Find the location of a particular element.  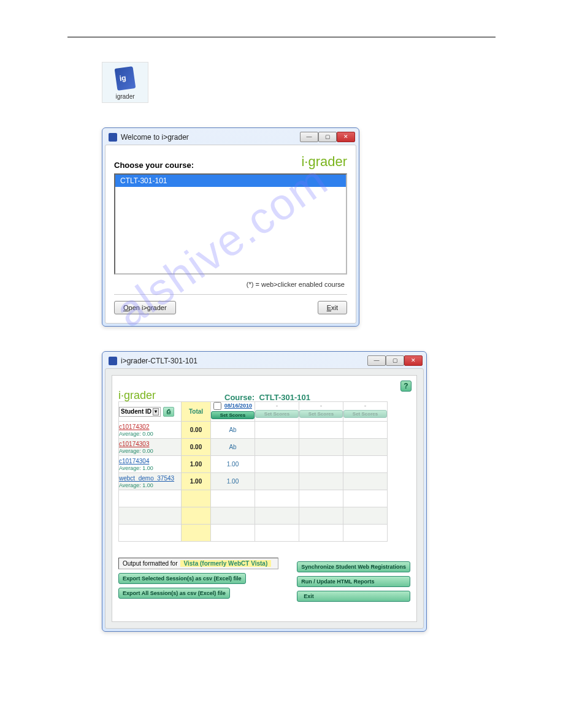

course-name: CTLT-301-101 is located at coordinates (285, 397).